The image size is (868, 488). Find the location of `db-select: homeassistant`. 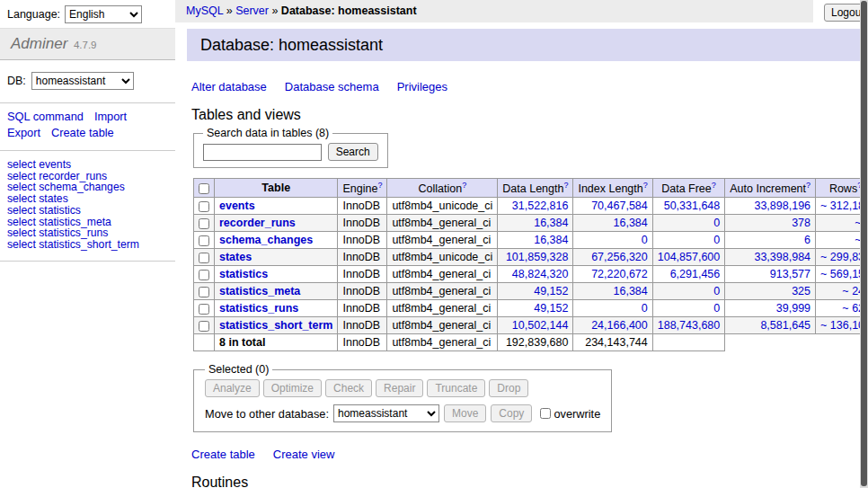

db-select: homeassistant is located at coordinates (83, 81).